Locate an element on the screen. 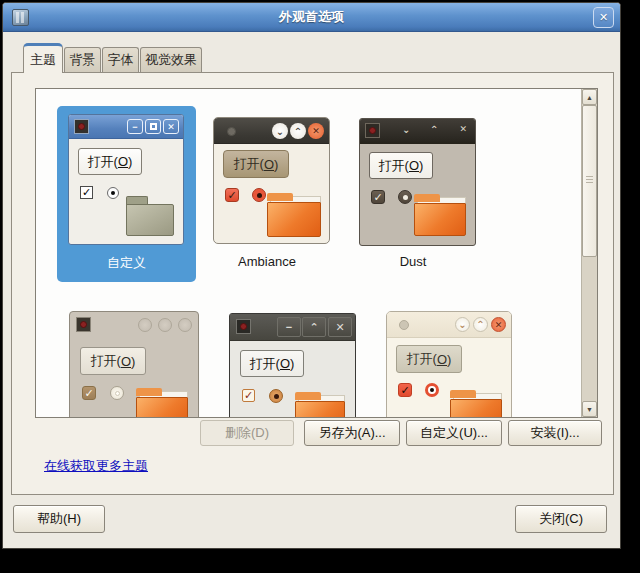  theme-name: Ambiance is located at coordinates (267, 262).